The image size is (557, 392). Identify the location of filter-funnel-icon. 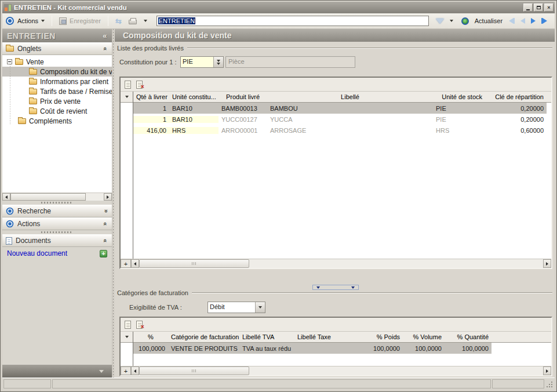
(440, 21).